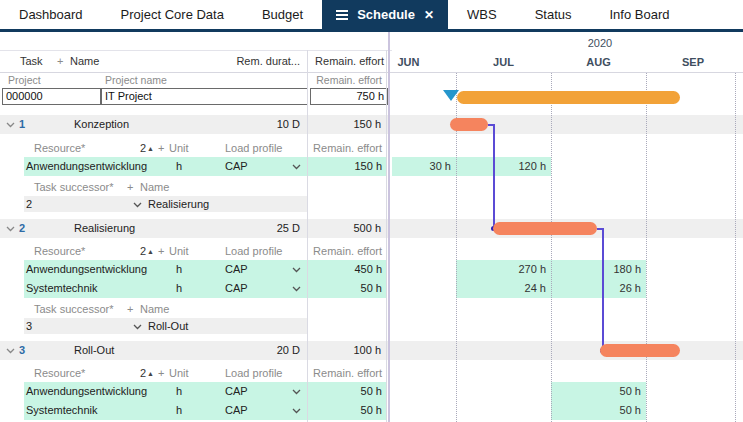 The height and width of the screenshot is (422, 743). What do you see at coordinates (386, 236) in the screenshot?
I see `column-separator` at bounding box center [386, 236].